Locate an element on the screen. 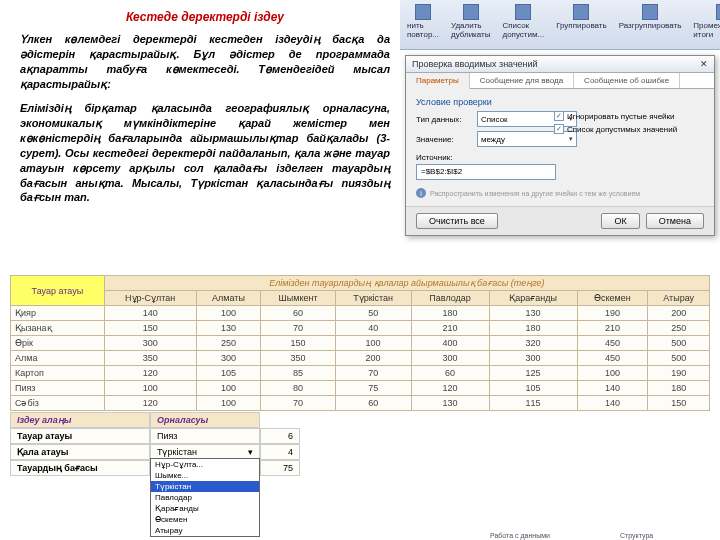 Image resolution: width=720 pixels, height=540 pixels. search-product-pos: 6 is located at coordinates (280, 436).